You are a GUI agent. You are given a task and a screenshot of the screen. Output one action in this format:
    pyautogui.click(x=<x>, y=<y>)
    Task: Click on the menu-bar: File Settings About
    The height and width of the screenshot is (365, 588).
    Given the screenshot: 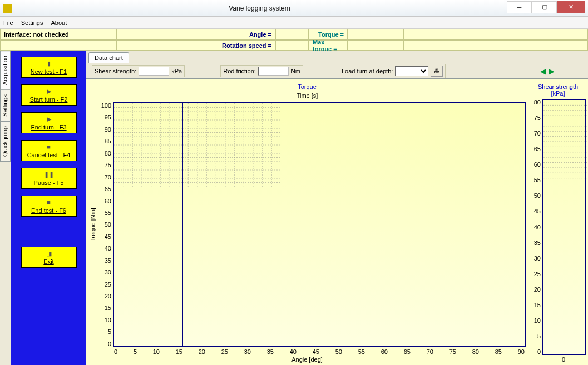 What is the action you would take?
    pyautogui.click(x=294, y=23)
    